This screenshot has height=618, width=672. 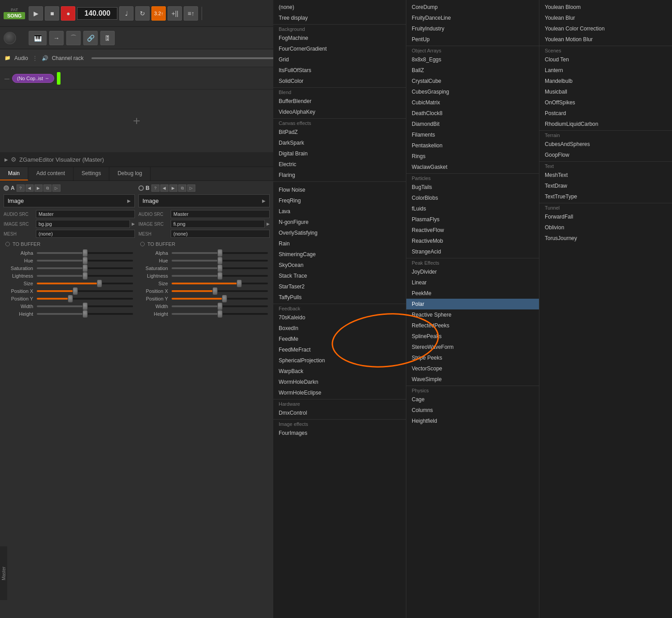 I want to click on dropdown-item: Cloud Ten, so click(x=606, y=60).